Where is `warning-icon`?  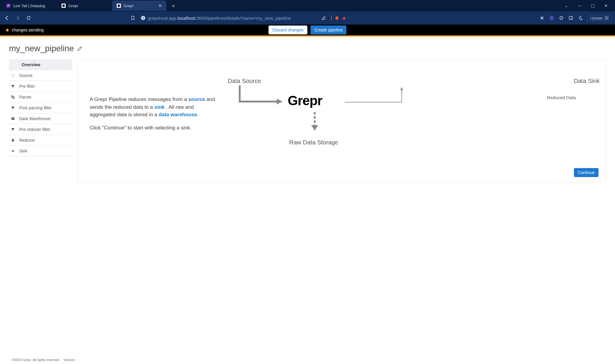
warning-icon is located at coordinates (344, 18).